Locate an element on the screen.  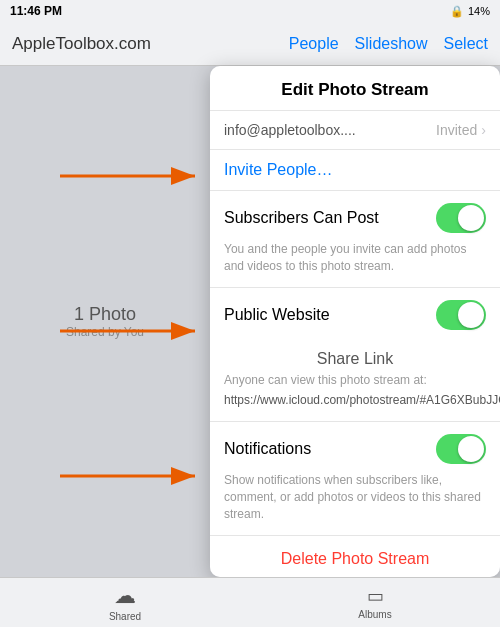
popup-title: Edit Photo Stream is located at coordinates (355, 88).